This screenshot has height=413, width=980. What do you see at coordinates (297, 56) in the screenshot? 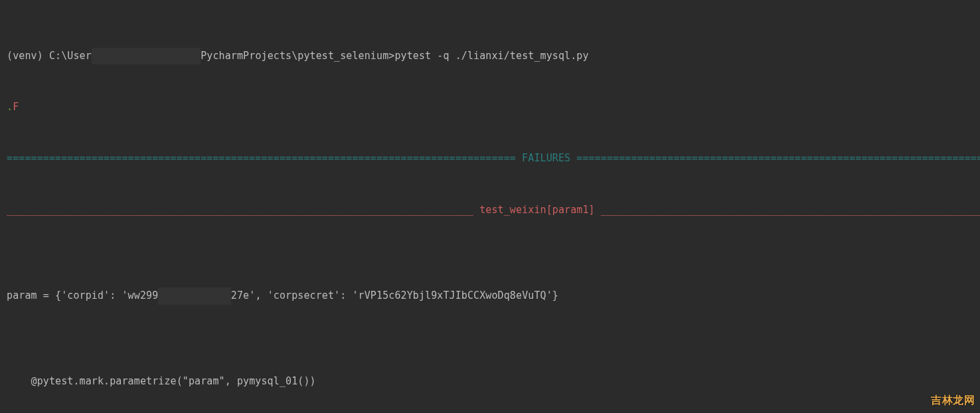
I see `path-suffix: PycharmProjects\pytest_selenium>` at bounding box center [297, 56].